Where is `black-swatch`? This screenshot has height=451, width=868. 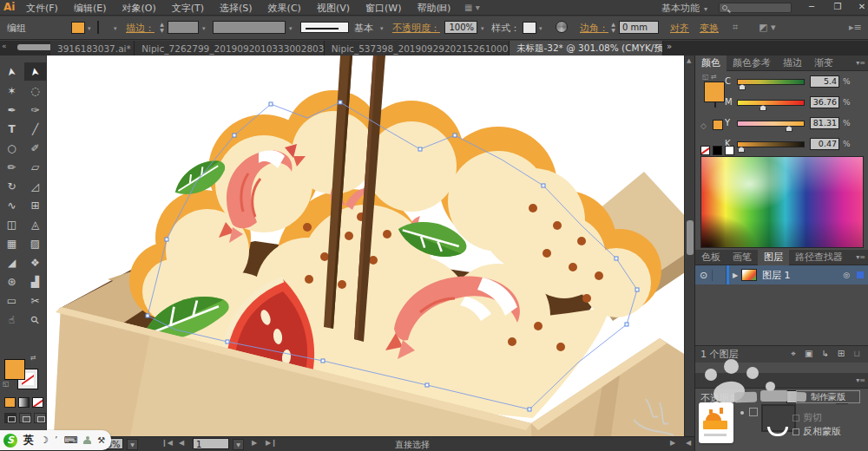
black-swatch is located at coordinates (717, 151).